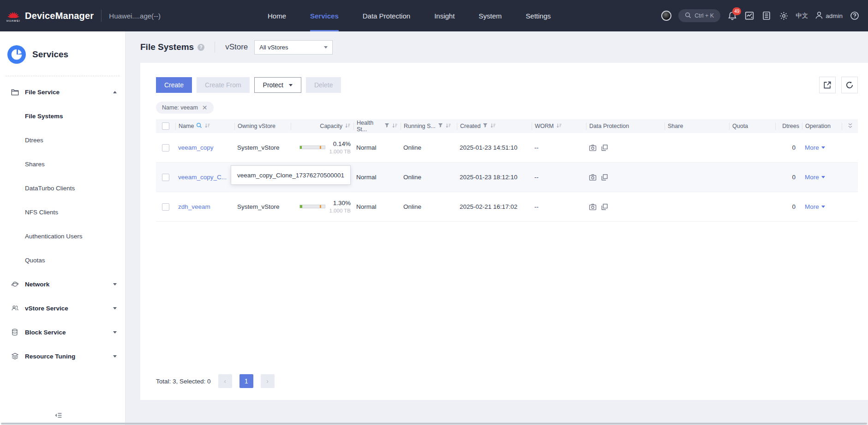 The height and width of the screenshot is (425, 868). What do you see at coordinates (63, 284) in the screenshot?
I see `sidebar-item-network: Network` at bounding box center [63, 284].